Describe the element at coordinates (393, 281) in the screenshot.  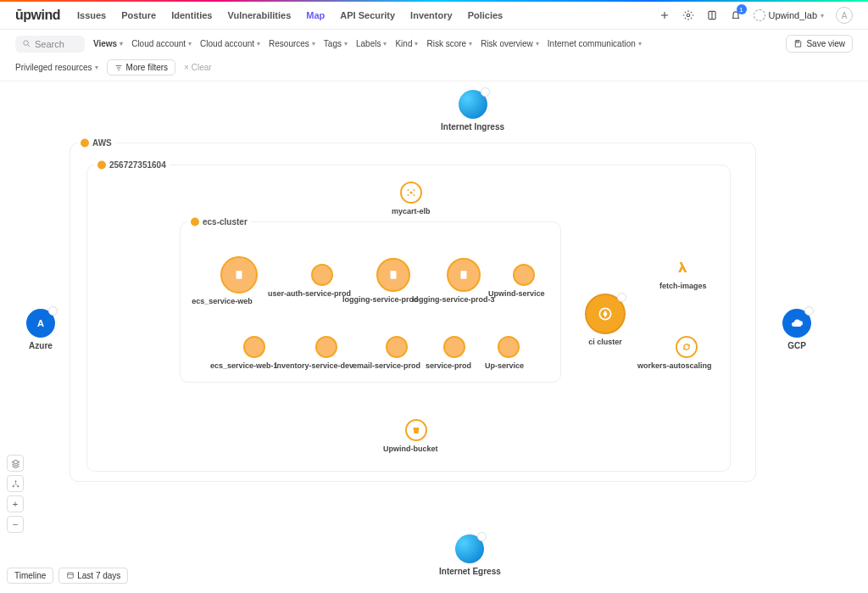
I see `node-logging: logging-service-prod` at that location.